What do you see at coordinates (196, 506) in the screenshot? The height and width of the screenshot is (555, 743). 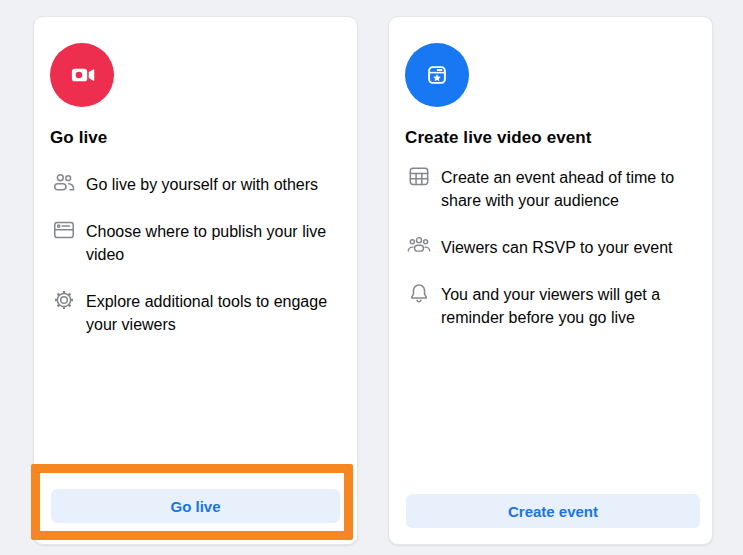 I see `go-live-button: Go live` at bounding box center [196, 506].